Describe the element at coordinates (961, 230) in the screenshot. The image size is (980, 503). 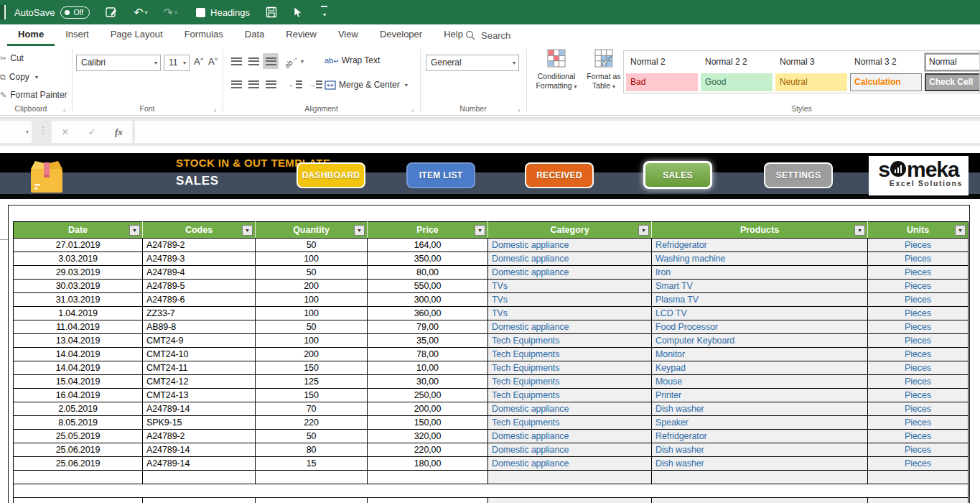
I see `filter-button-units: ▼` at that location.